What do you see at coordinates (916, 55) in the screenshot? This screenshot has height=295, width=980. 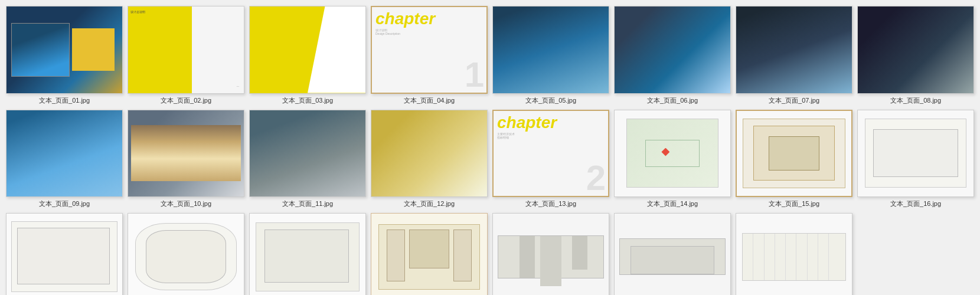 I see `list-item: 文本_页面_08.jpg` at bounding box center [916, 55].